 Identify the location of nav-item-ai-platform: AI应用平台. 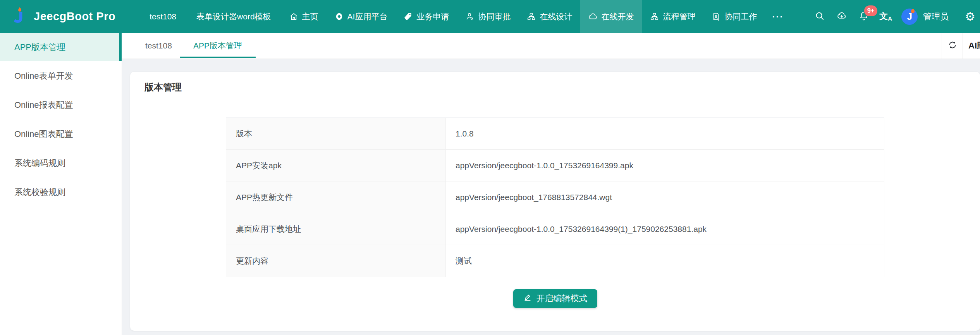
(361, 16).